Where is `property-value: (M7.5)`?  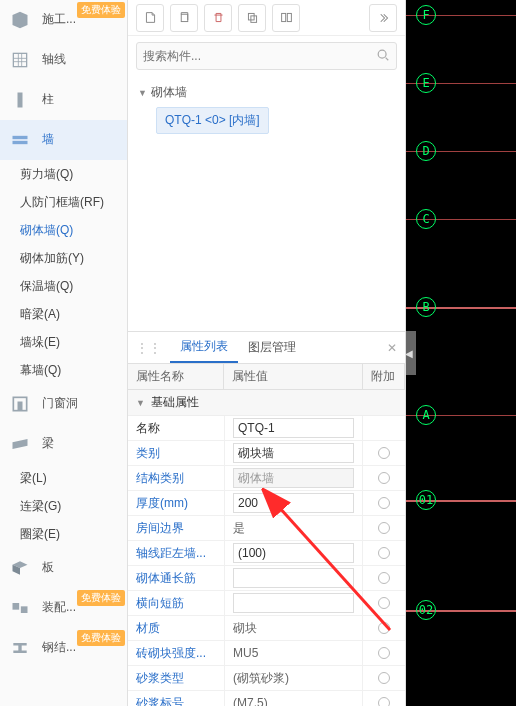
property-value: (M7.5) is located at coordinates (294, 698).